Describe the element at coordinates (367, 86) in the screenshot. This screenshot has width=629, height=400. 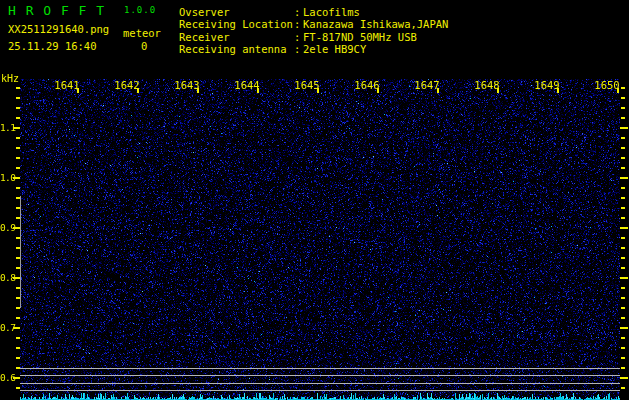
I see `time-tick-label: 1646` at that location.